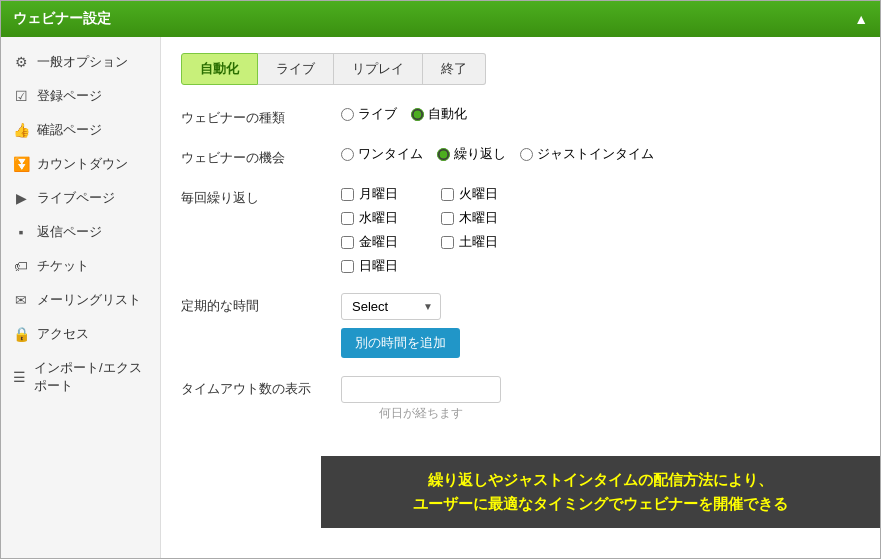 The height and width of the screenshot is (559, 881). What do you see at coordinates (80, 164) in the screenshot?
I see `sidebar-item-countdown: ⏬カウントダウン` at bounding box center [80, 164].